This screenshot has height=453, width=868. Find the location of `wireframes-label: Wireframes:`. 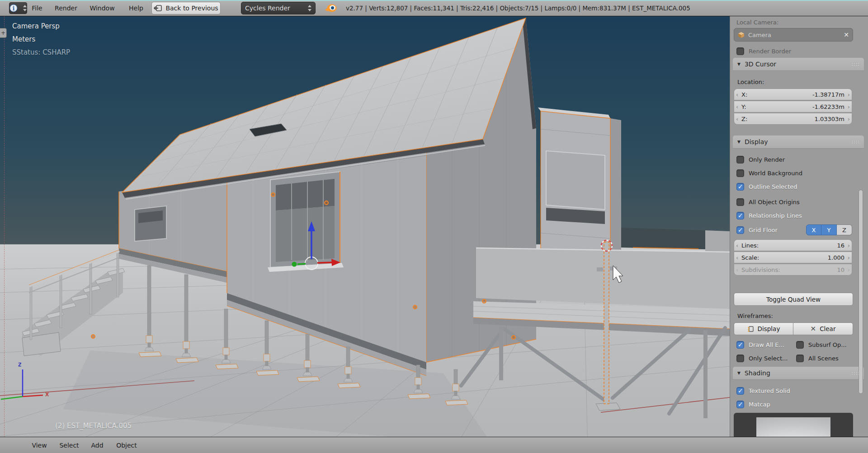

wireframes-label: Wireframes: is located at coordinates (755, 316).